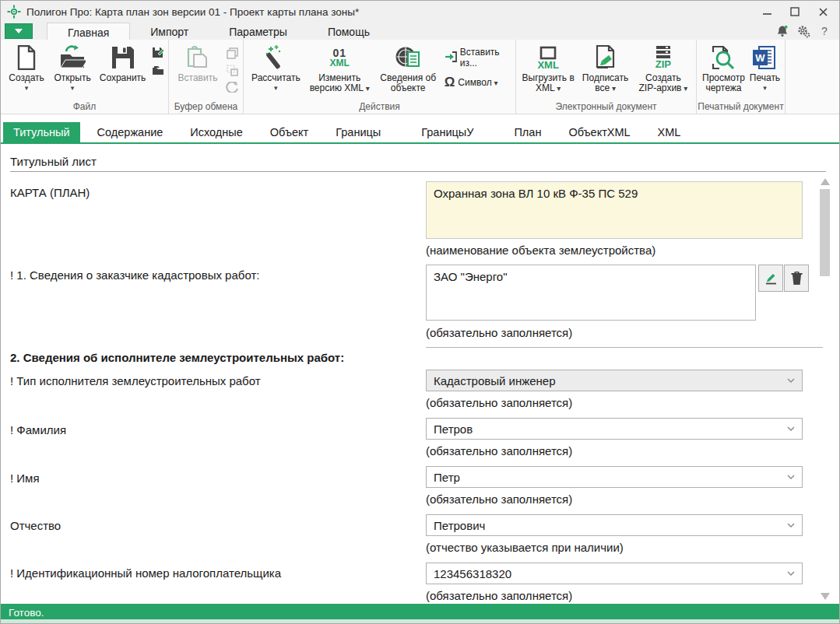 The height and width of the screenshot is (624, 840). Describe the element at coordinates (131, 132) in the screenshot. I see `doc-tab-soderzhanie: Содержание` at that location.